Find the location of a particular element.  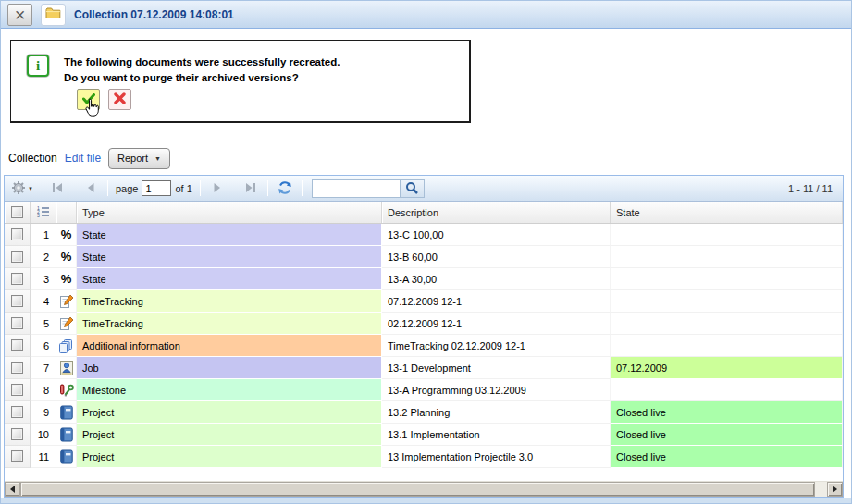

table-row: 3%State13-A 30,00 is located at coordinates (424, 279).